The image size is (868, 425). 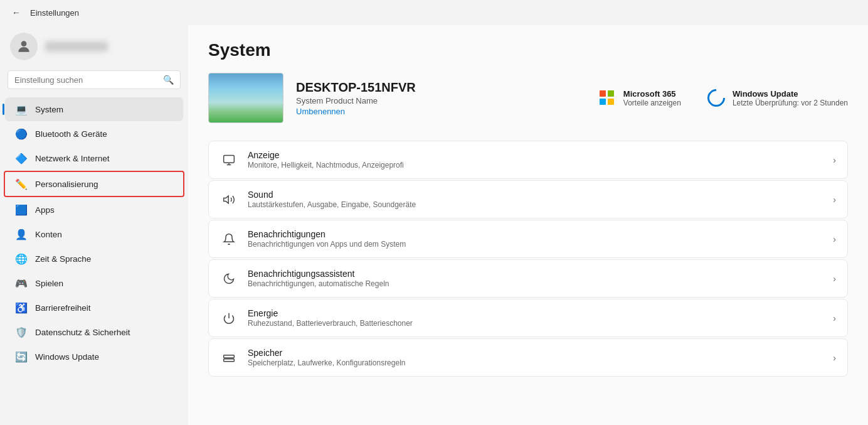 I want to click on sidebar-item-accessibility: ♿Barrierefreiheit, so click(x=94, y=308).